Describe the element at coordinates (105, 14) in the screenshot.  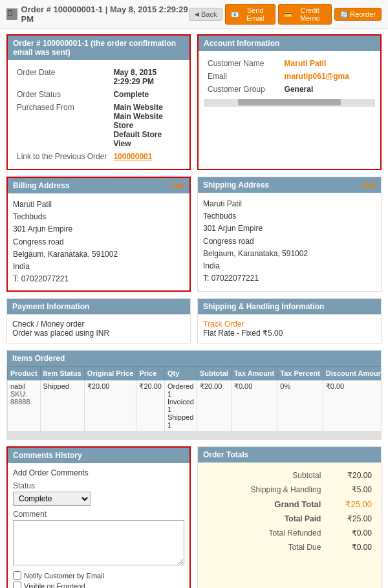
I see `page-title: Order # 100000001-1 | May 8, 2015 2:29:2…` at that location.